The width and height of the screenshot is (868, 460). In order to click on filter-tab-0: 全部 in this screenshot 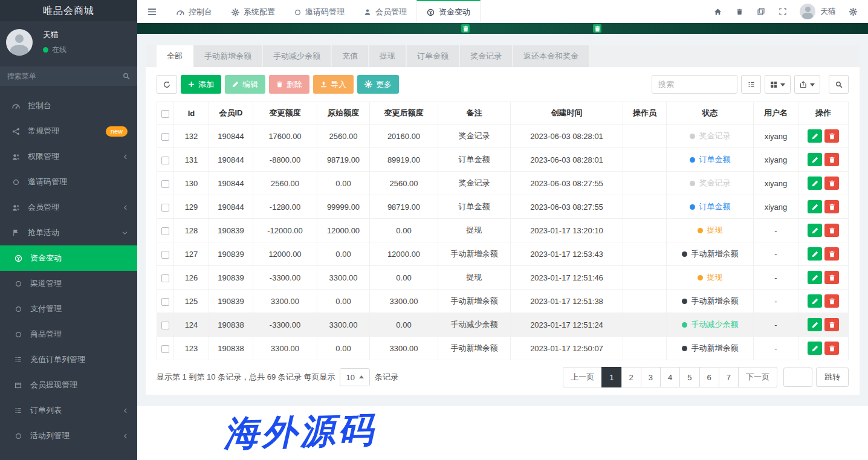, I will do `click(175, 56)`.